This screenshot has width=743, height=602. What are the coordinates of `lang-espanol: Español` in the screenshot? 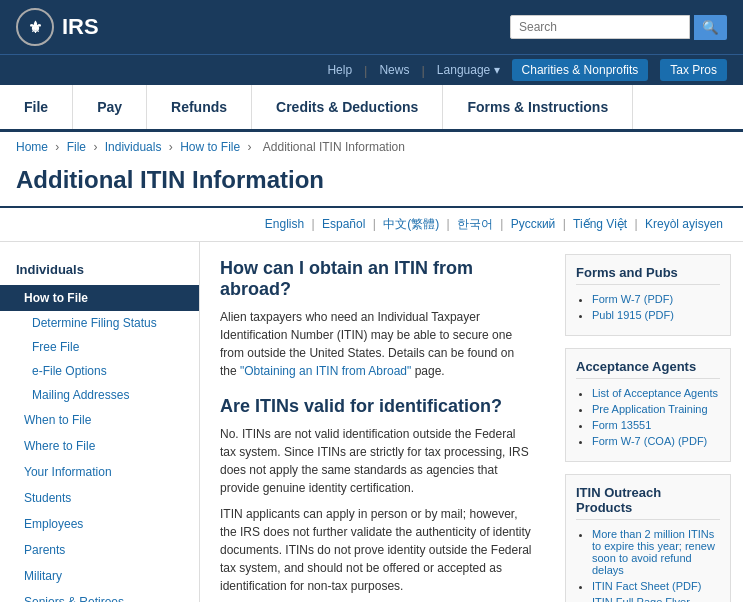 It's located at (344, 224).